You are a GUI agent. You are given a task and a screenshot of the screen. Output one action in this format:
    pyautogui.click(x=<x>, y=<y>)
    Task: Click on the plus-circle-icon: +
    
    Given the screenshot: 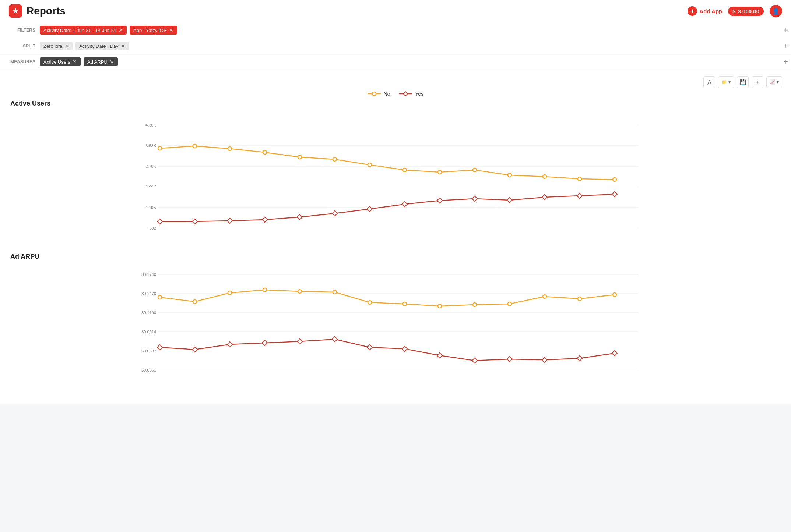 What is the action you would take?
    pyautogui.click(x=692, y=11)
    